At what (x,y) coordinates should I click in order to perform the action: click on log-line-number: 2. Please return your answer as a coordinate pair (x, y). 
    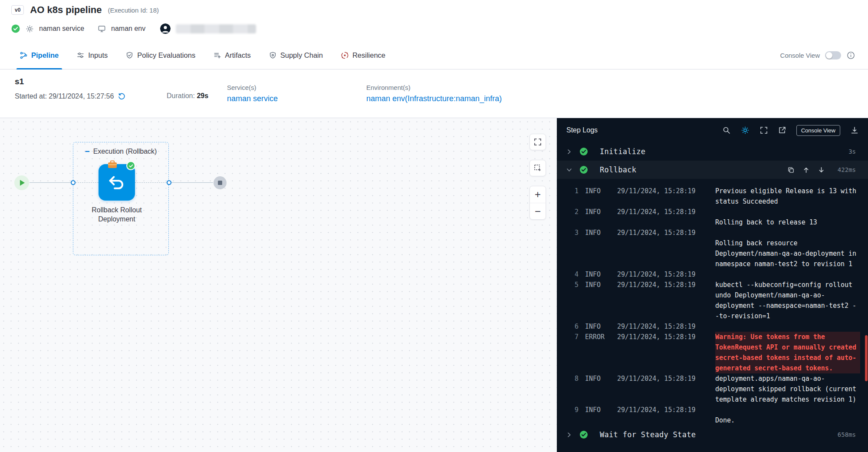
    Looking at the image, I should click on (573, 212).